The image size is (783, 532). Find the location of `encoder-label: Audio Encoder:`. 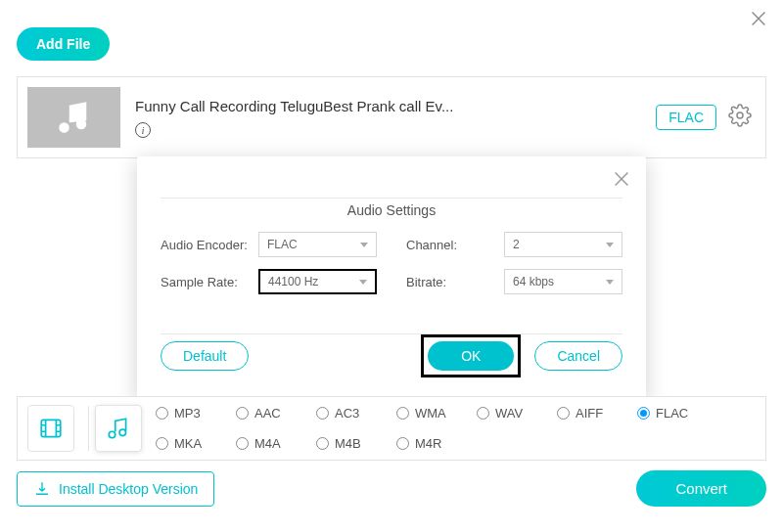

encoder-label: Audio Encoder: is located at coordinates (209, 244).